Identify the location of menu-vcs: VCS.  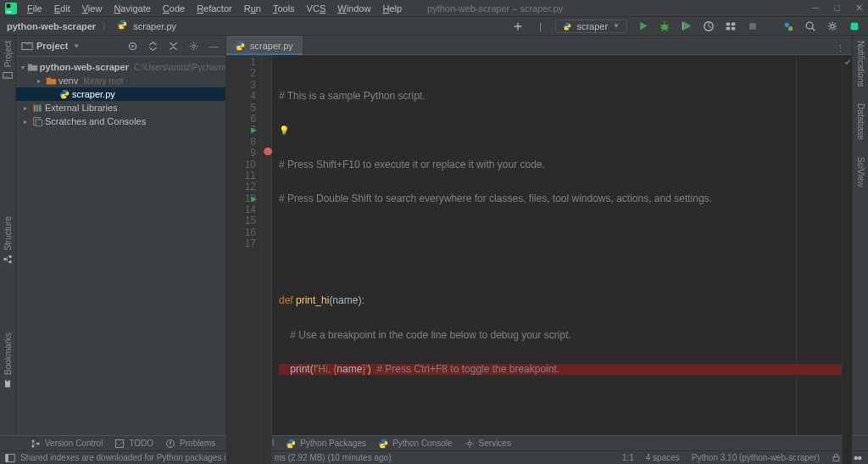
(317, 8).